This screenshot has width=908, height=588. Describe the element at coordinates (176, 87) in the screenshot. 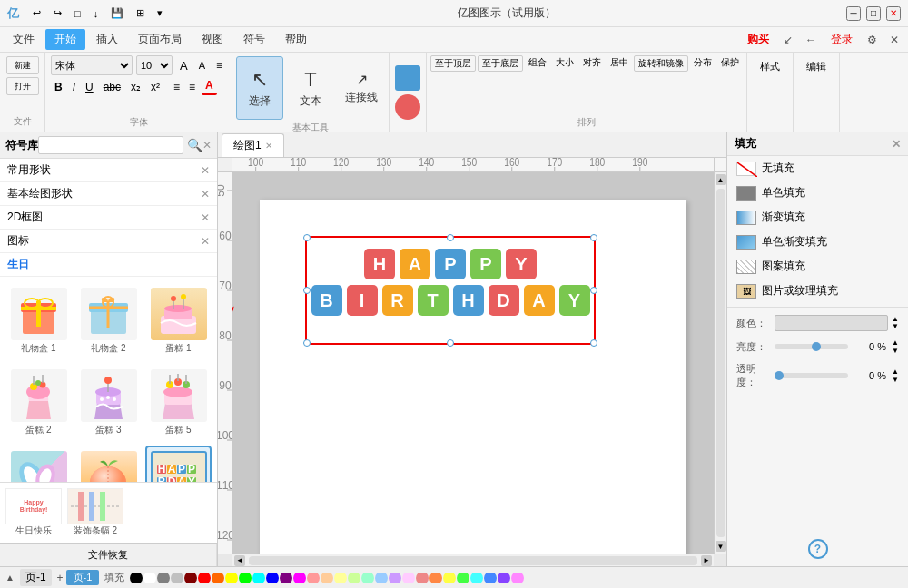

I see `list-btn: ≡` at that location.